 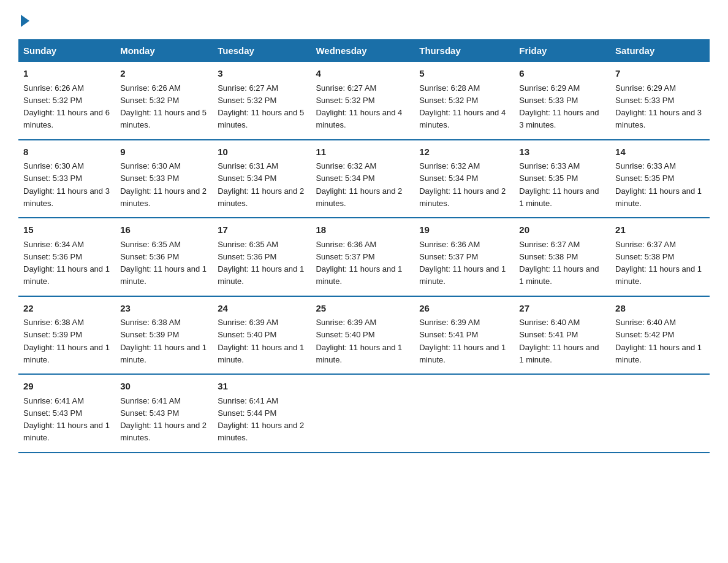 What do you see at coordinates (164, 386) in the screenshot?
I see `day-number: 30` at bounding box center [164, 386].